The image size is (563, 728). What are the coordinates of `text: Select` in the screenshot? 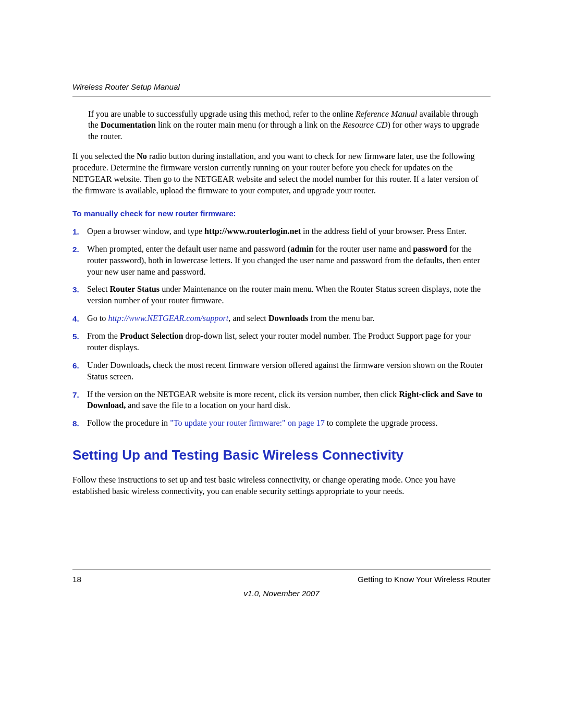 It's located at (99, 289).